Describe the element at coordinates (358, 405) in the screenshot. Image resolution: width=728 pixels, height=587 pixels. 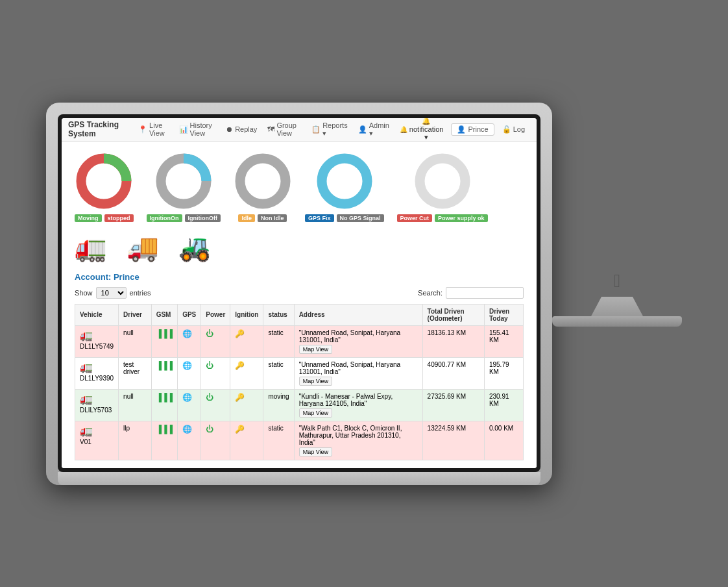
I see `address-cell: "Kundli - Manesar - Palwal Expy, Haryana…` at that location.